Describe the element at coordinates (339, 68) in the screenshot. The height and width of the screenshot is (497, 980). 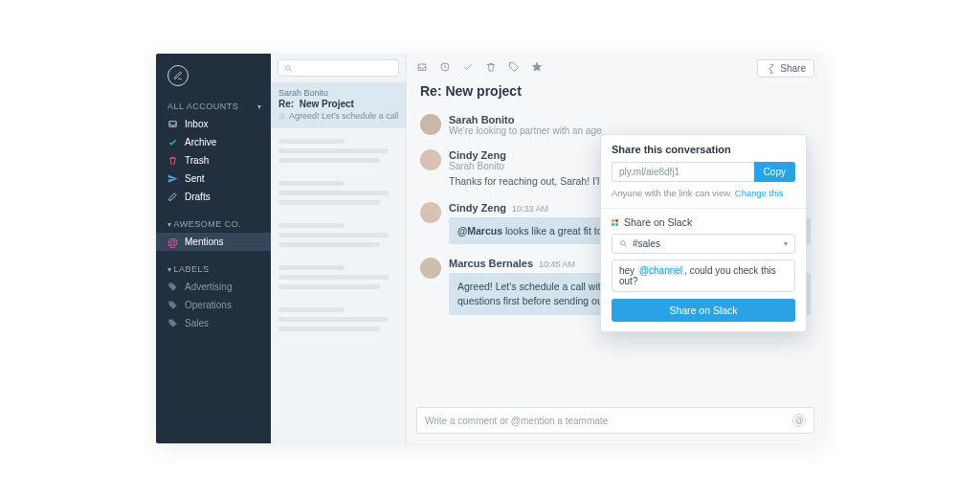
I see `search-input` at that location.